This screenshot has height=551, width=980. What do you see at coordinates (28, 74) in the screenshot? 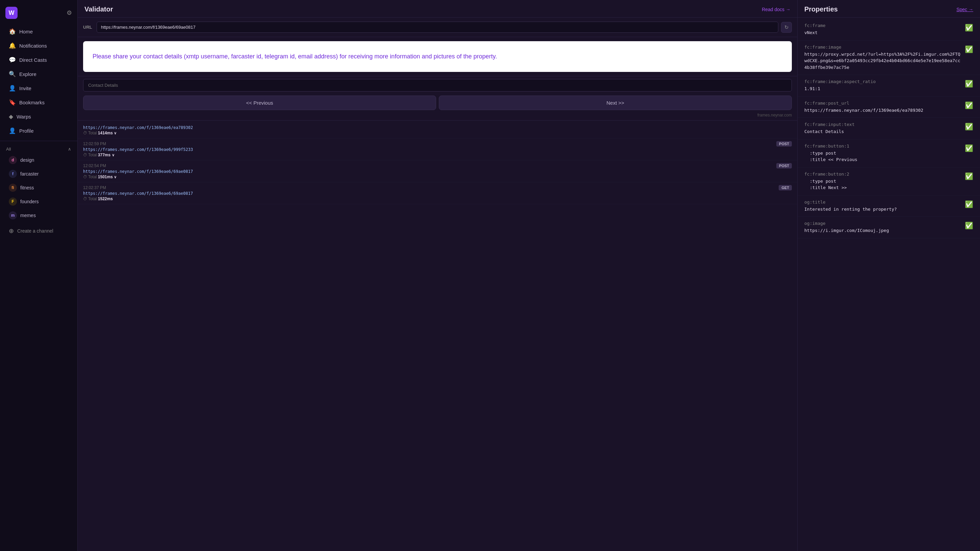
I see `sidebar-item-label: Explore` at bounding box center [28, 74].